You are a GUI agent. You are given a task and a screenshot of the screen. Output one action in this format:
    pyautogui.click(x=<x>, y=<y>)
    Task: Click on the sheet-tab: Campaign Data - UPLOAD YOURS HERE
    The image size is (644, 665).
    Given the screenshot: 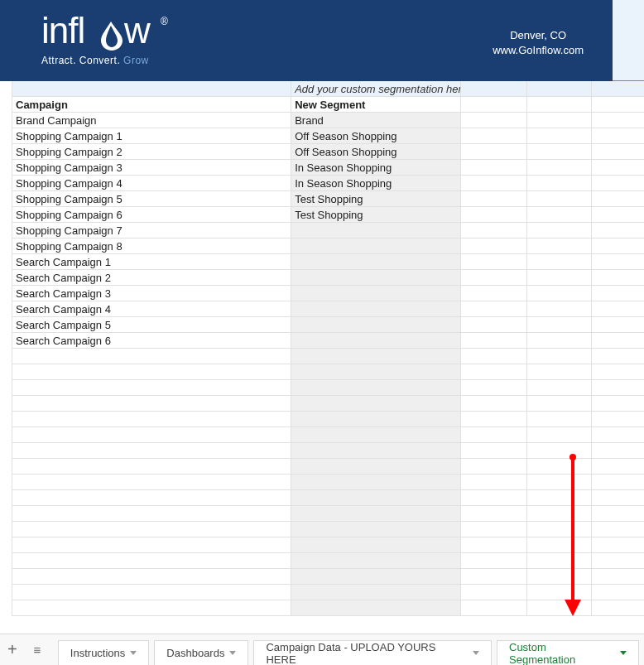 What is the action you would take?
    pyautogui.click(x=372, y=653)
    